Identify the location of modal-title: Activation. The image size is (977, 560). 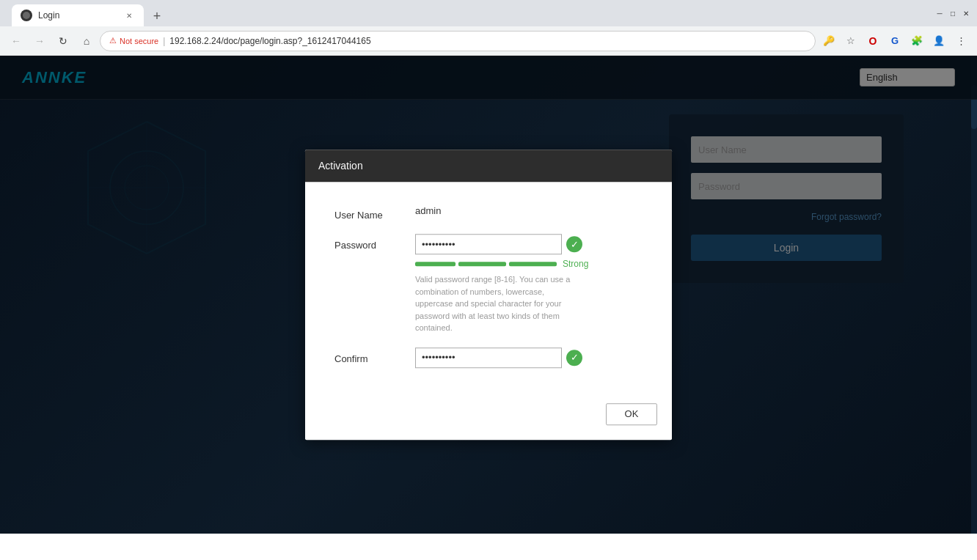
(340, 166).